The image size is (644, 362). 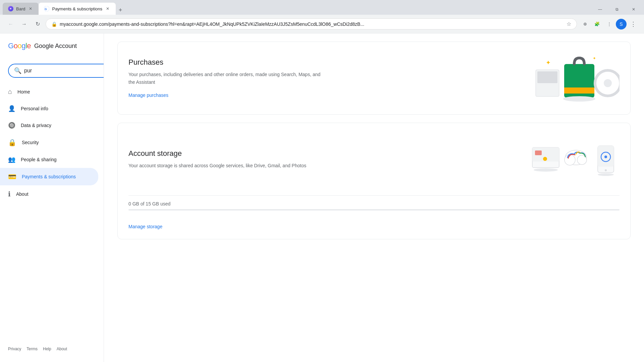 What do you see at coordinates (31, 9) in the screenshot?
I see `tab-bard-close: ✕` at bounding box center [31, 9].